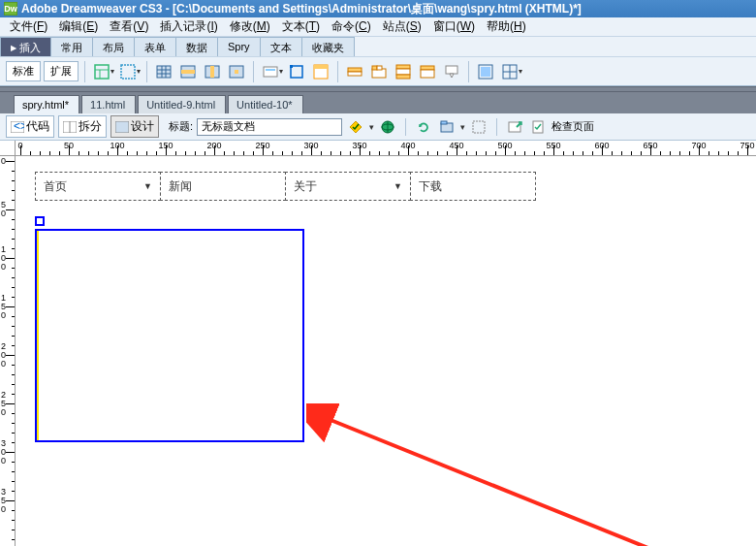  What do you see at coordinates (182, 105) in the screenshot?
I see `document-tab-2: Untitled-9.html` at bounding box center [182, 105].